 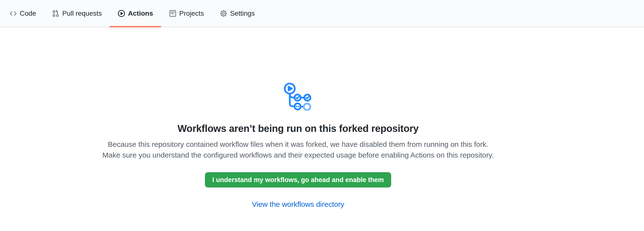 What do you see at coordinates (298, 97) in the screenshot?
I see `actions-workflow-icon` at bounding box center [298, 97].